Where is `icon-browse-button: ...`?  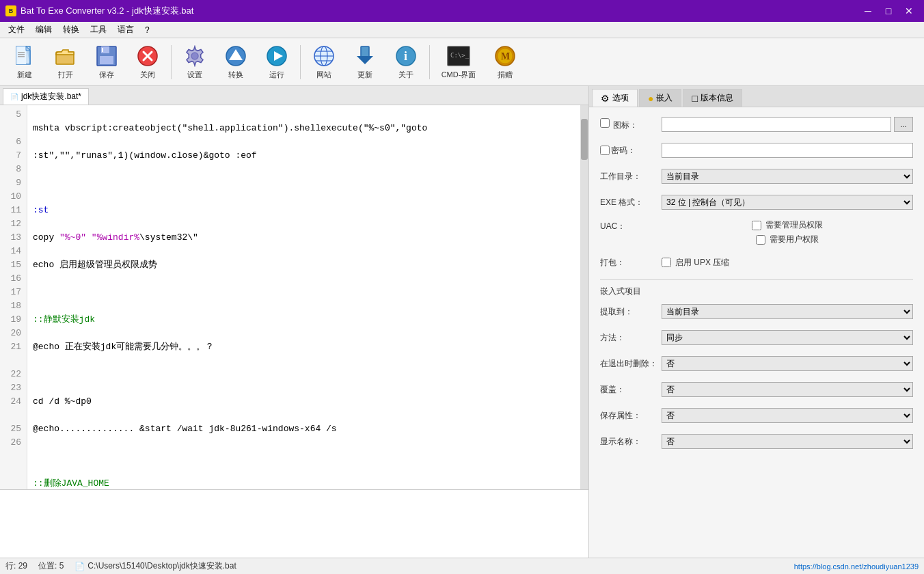
icon-browse-button: ... is located at coordinates (903, 124).